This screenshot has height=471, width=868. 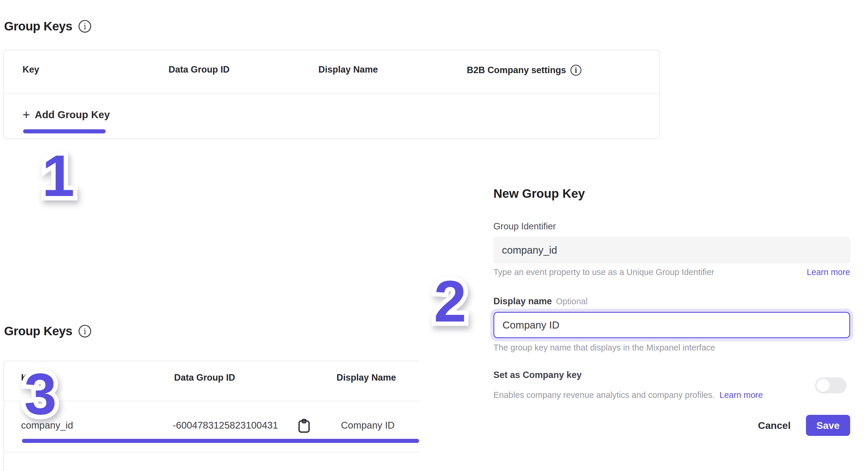 What do you see at coordinates (65, 131) in the screenshot?
I see `step1-highlight-underline` at bounding box center [65, 131].